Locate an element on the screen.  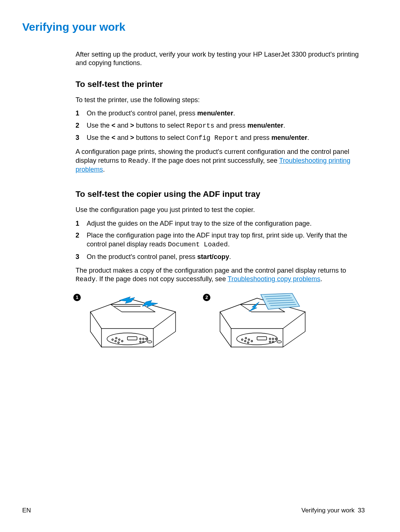
troubleshoot-copy-link: Troubleshooting copy problems is located at coordinates (274, 279).